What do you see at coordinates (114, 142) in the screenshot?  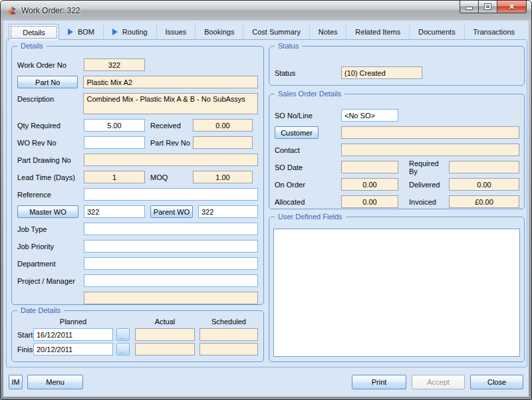 I see `wo-rev-no-input` at bounding box center [114, 142].